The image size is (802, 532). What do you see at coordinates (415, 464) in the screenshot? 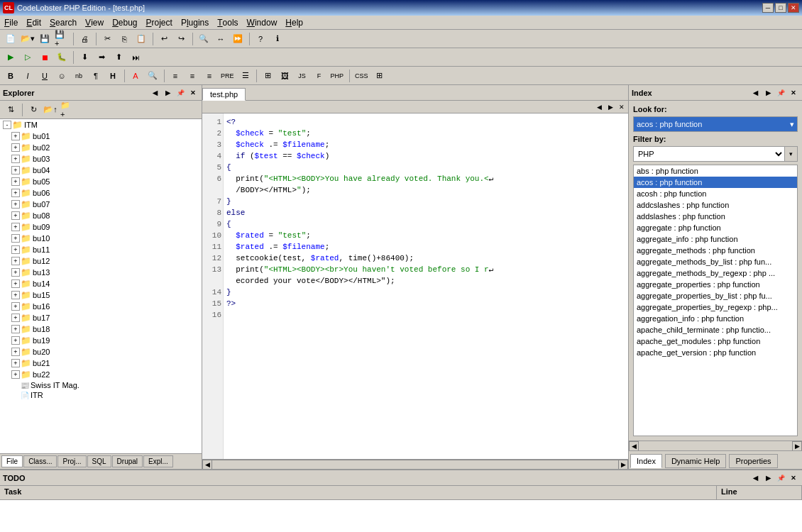
I see `horizontal-scrollbar: ◀ ▶` at bounding box center [415, 464].